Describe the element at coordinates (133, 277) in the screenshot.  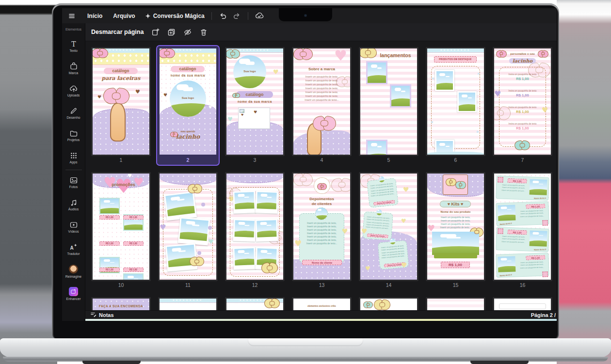
I see `photo-placeholder` at that location.